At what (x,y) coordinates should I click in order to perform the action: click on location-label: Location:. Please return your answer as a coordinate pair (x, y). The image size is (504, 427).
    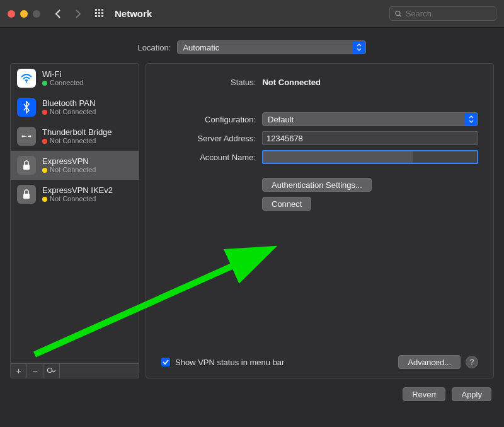
    Looking at the image, I should click on (155, 48).